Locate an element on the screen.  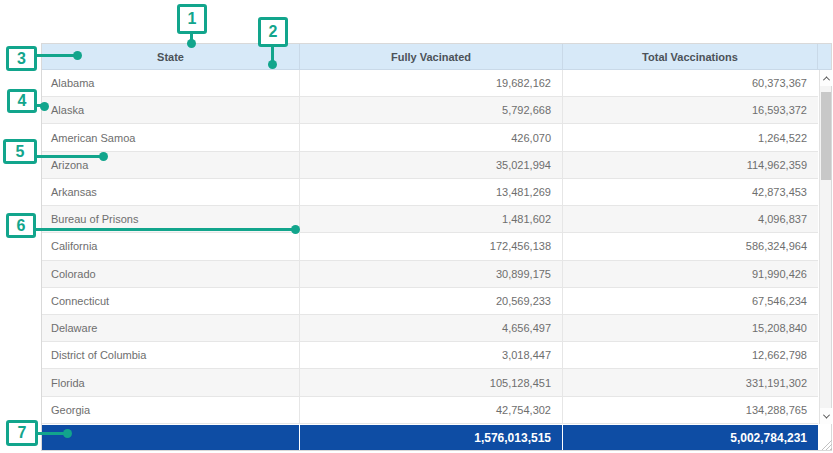
cell-state: Georgia is located at coordinates (171, 410).